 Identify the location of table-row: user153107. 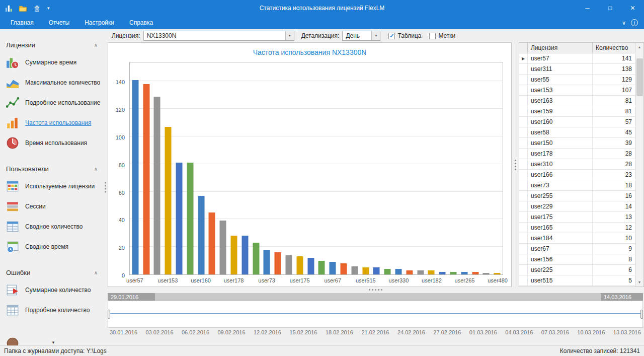
(577, 91).